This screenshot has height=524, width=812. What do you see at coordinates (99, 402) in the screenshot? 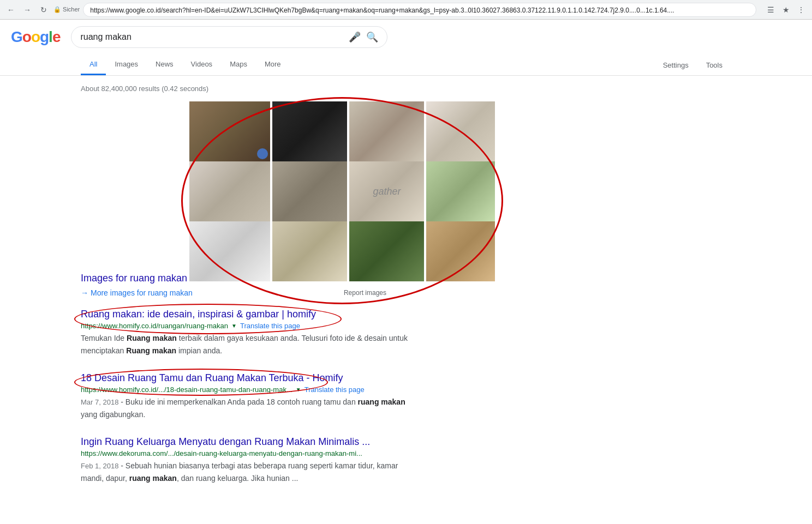
I see `result-2-date: Mar 7, 2018` at bounding box center [99, 402].